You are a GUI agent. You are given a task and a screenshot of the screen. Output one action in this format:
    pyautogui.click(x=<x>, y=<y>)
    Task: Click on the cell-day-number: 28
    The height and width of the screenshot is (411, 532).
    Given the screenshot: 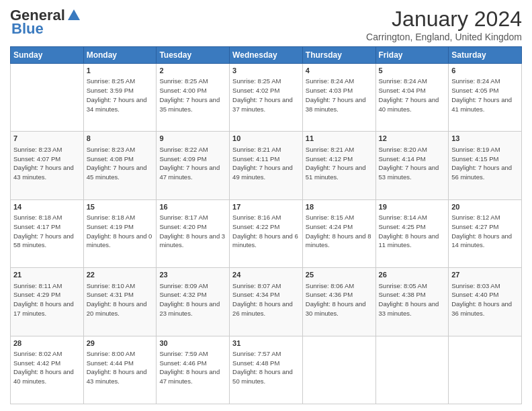 What is the action you would take?
    pyautogui.click(x=47, y=344)
    